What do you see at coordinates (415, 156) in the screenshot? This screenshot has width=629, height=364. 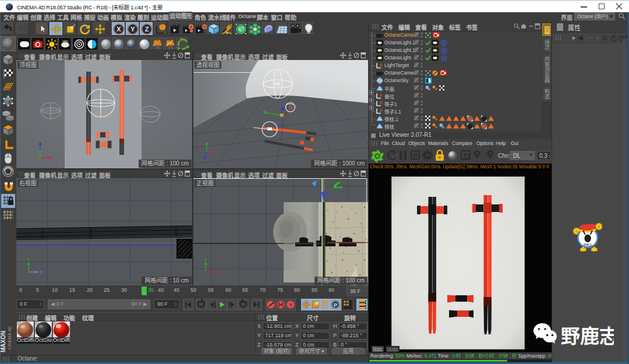 I see `svg-text: R` at bounding box center [415, 156].